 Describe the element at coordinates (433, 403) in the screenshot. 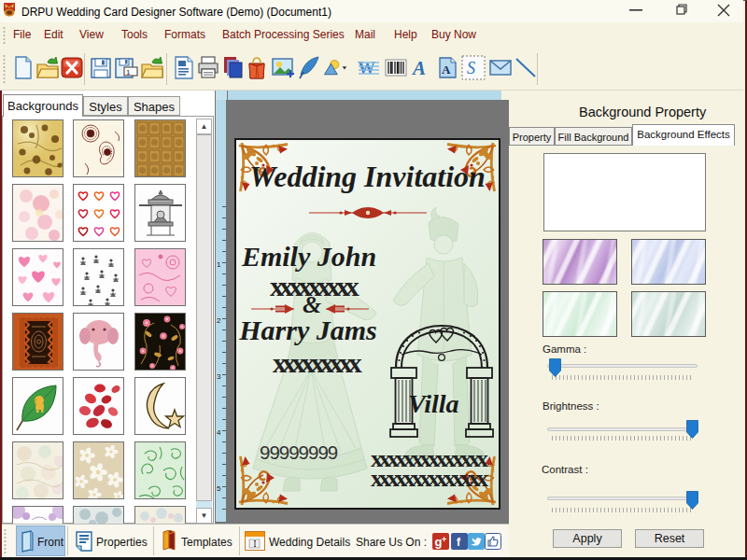

I see `svg-text: Villa` at that location.